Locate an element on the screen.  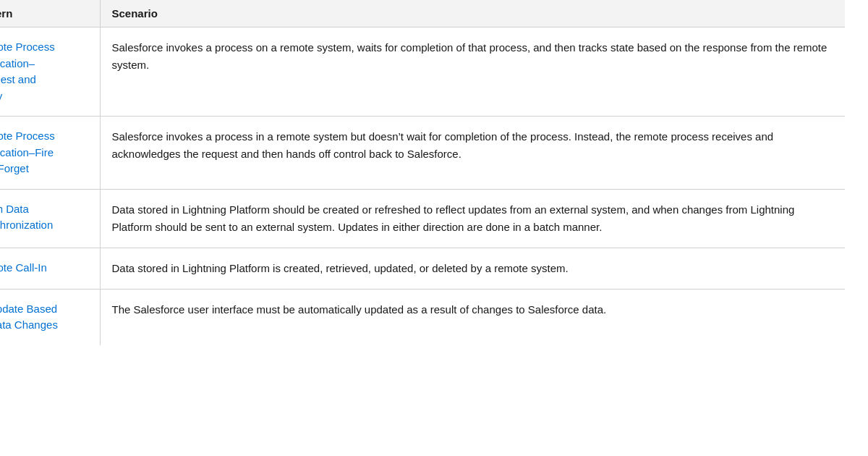
pattern-cell: tch Datanchronization is located at coordinates (50, 219).